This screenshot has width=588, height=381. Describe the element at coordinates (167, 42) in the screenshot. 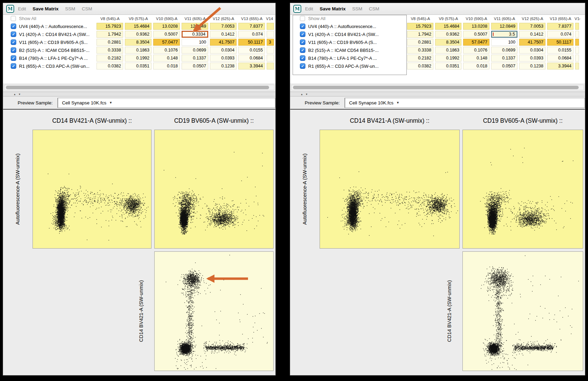

I see `matrix-cell: 57.0477` at that location.